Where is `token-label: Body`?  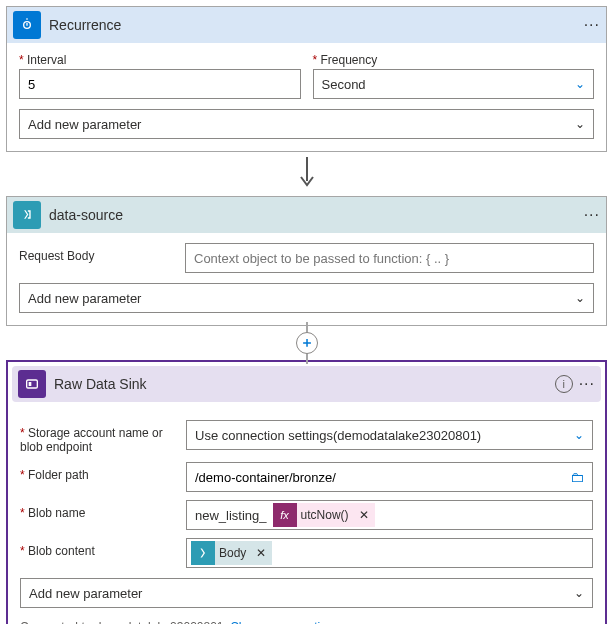 token-label: Body is located at coordinates (234, 553).